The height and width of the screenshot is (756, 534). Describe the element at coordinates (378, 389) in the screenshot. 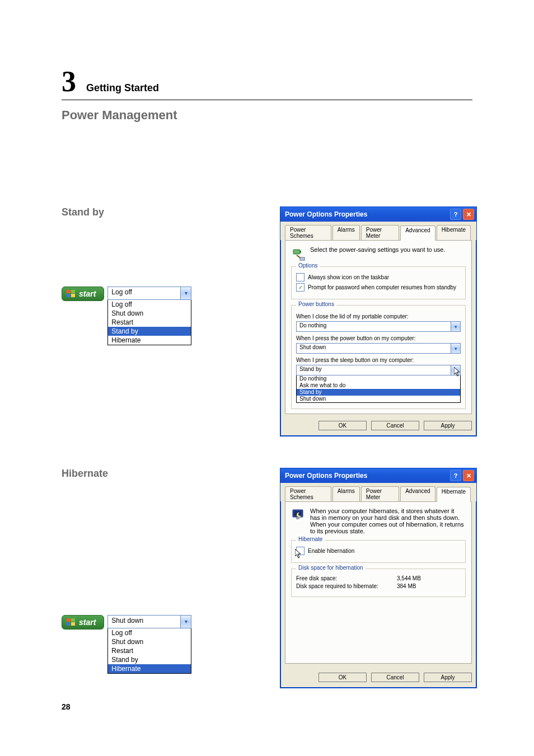

I see `sleep-button-options: Do nothing Ask me what to do Stand by Sh…` at that location.